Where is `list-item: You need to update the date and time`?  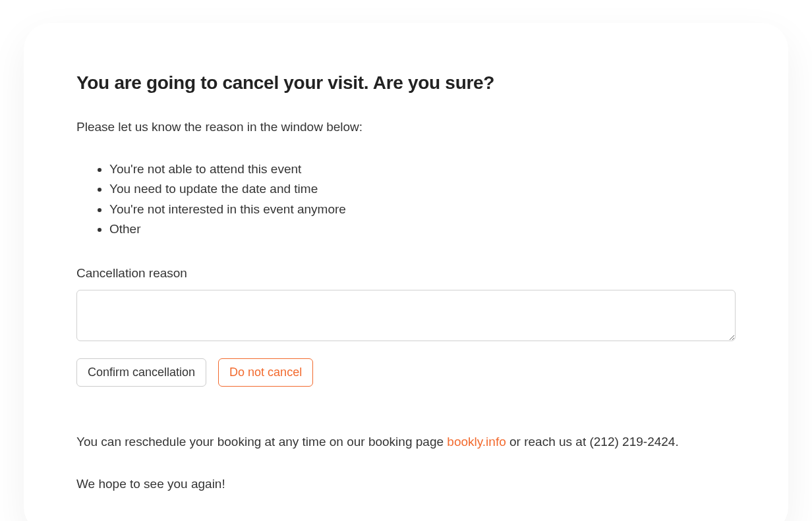
list-item: You need to update the date and time is located at coordinates (422, 189).